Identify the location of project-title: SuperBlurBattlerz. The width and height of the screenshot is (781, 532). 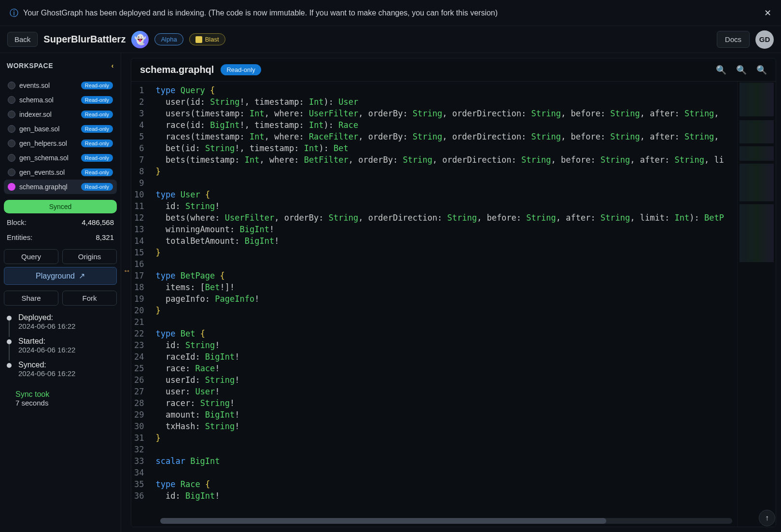
(84, 40).